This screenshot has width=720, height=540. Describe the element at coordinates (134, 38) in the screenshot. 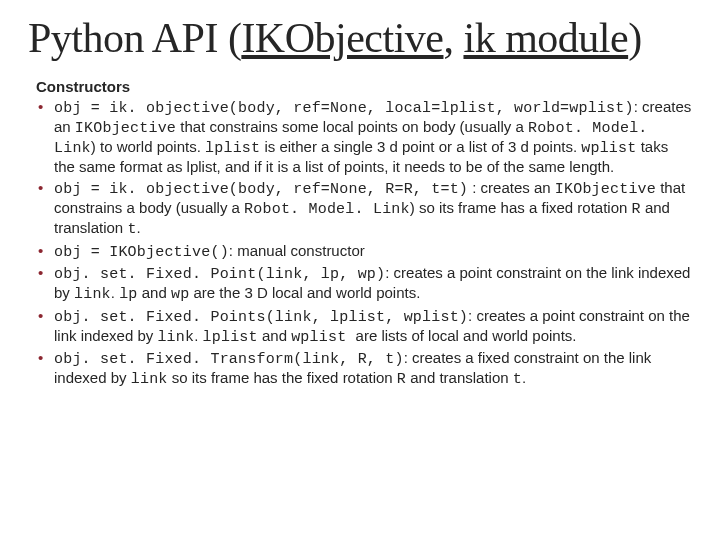

I see `title-prefix: Python API (` at that location.